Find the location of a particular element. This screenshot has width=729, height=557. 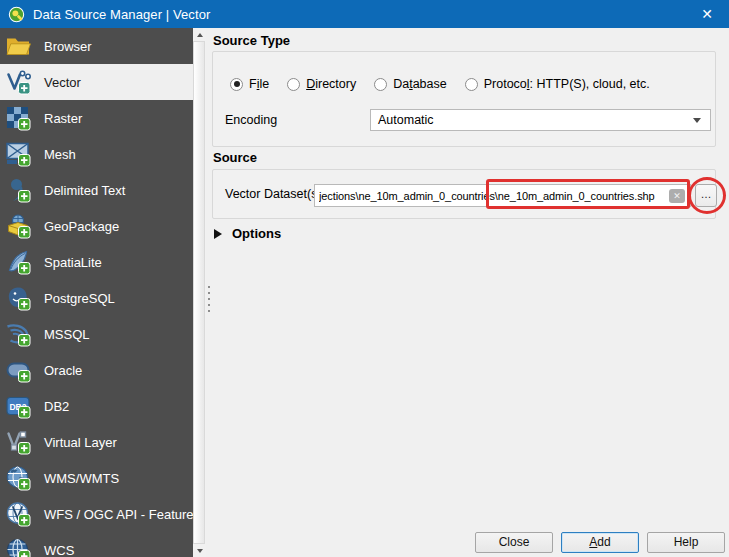

splitter-handle is located at coordinates (209, 298).